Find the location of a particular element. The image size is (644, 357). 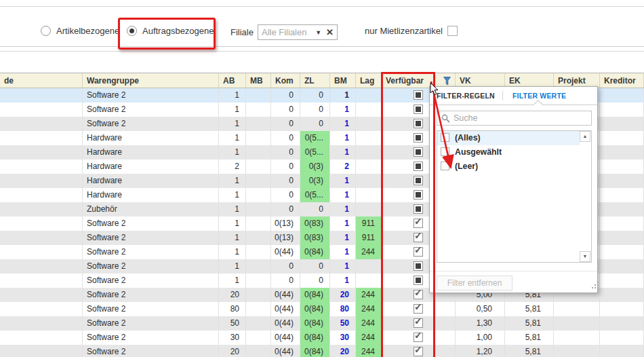

filter-entfernen-button: Filter entfernen is located at coordinates (475, 283).